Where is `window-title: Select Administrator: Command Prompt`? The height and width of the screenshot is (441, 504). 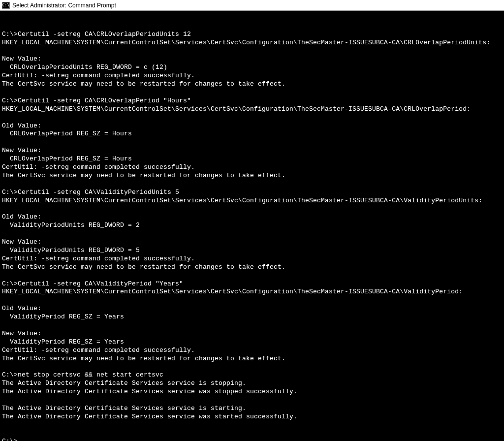
window-title: Select Administrator: Command Prompt is located at coordinates (64, 5).